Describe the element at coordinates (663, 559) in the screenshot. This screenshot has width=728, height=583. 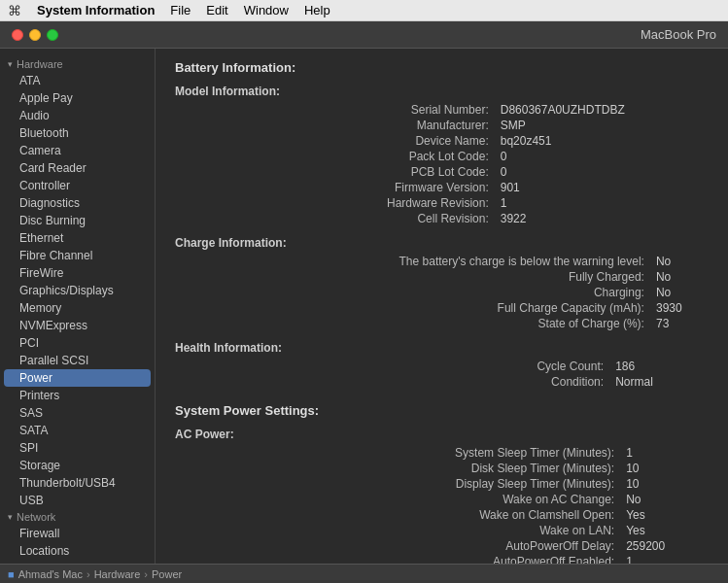
I see `autopoweroff-enabled-value: 1` at that location.